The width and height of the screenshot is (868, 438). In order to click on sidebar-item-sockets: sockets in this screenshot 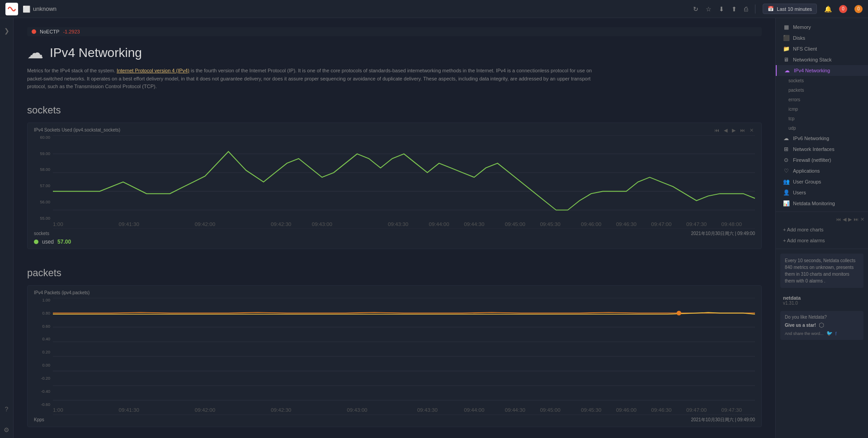, I will do `click(822, 80)`.